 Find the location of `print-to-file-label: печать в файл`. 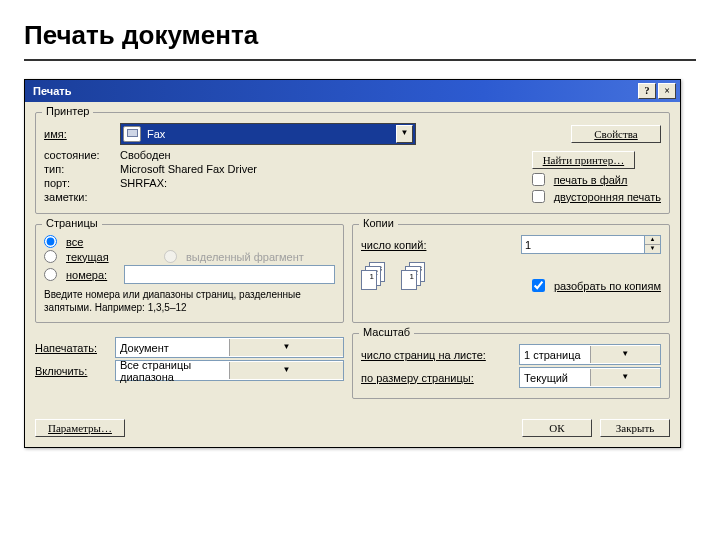

print-to-file-label: печать в файл is located at coordinates (591, 180).